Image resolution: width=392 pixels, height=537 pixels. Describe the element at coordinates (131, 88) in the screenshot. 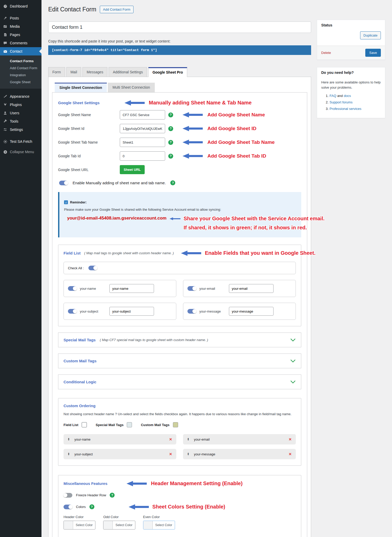

I see `subtab-multi-sheet: Multi Sheet Connection` at that location.